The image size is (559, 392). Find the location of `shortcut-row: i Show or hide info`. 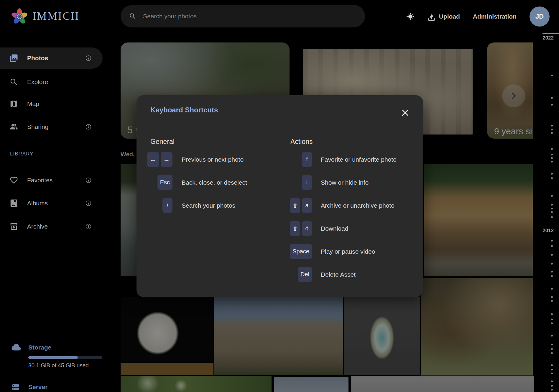

shortcut-row: i Show or hide info is located at coordinates (323, 182).